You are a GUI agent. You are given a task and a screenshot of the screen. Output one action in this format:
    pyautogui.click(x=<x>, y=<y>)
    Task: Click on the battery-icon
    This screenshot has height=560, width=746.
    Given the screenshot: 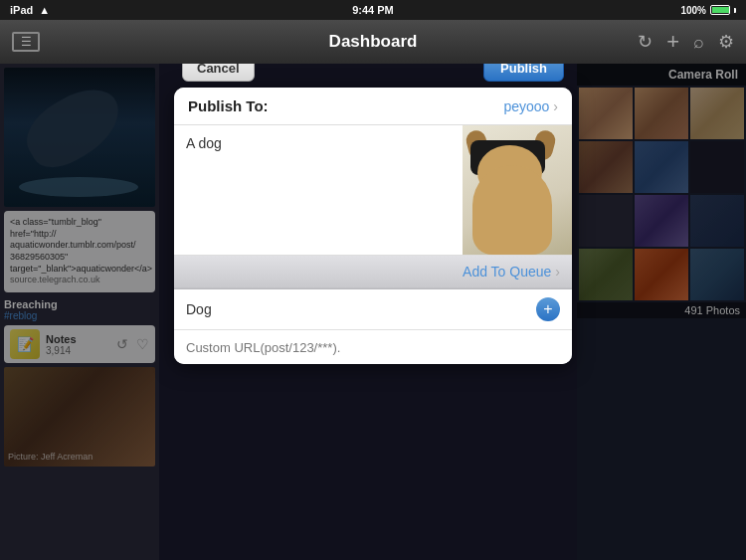 What is the action you would take?
    pyautogui.click(x=720, y=10)
    